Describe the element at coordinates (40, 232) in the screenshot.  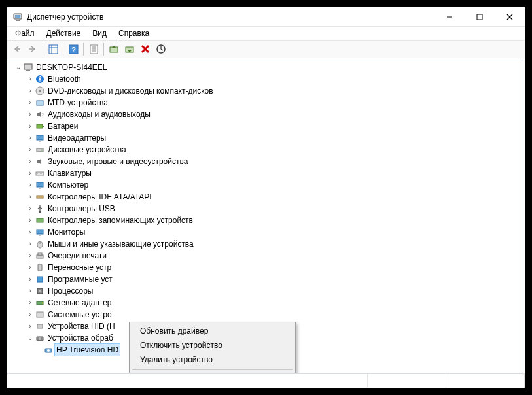
I see `monitor-icon` at that location.